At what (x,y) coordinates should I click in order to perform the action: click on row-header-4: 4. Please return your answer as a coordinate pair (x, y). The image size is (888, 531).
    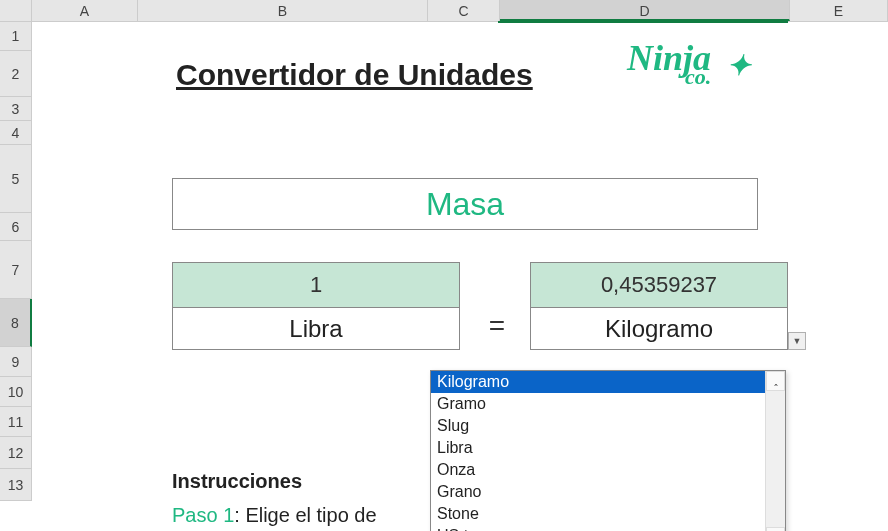
    Looking at the image, I should click on (16, 133).